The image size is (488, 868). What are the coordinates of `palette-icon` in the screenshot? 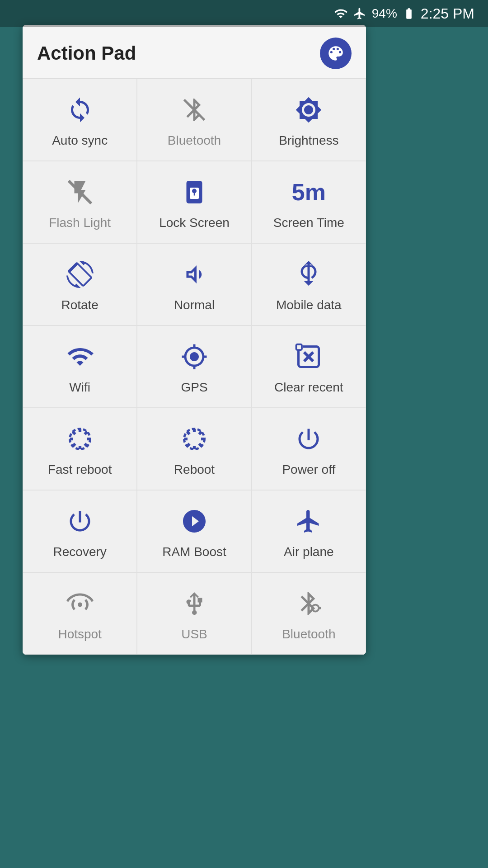 It's located at (336, 53).